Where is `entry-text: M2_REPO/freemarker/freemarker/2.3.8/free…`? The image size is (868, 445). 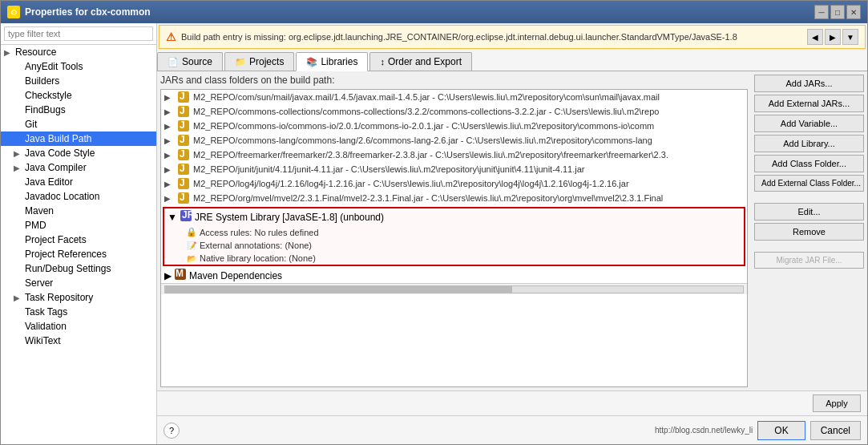 entry-text: M2_REPO/freemarker/freemarker/2.3.8/free… is located at coordinates (431, 155).